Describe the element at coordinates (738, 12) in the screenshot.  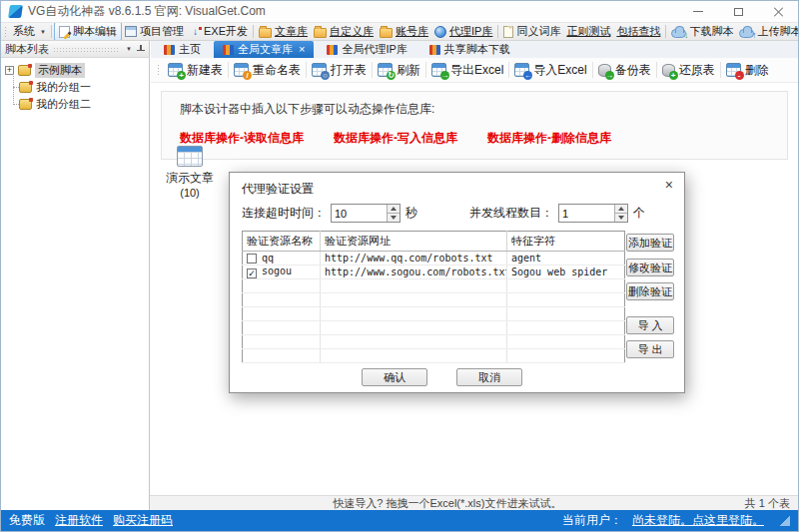
I see `maximize-button` at that location.